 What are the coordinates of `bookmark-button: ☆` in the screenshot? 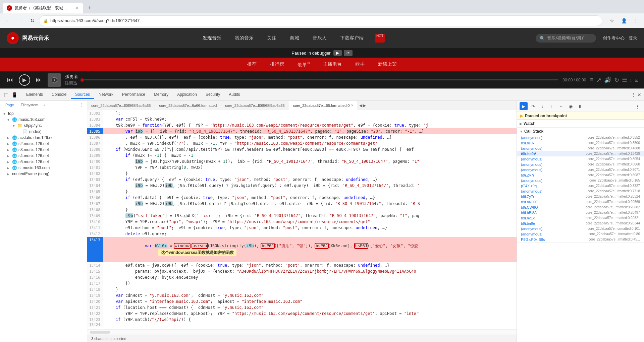 It's located at (612, 21).